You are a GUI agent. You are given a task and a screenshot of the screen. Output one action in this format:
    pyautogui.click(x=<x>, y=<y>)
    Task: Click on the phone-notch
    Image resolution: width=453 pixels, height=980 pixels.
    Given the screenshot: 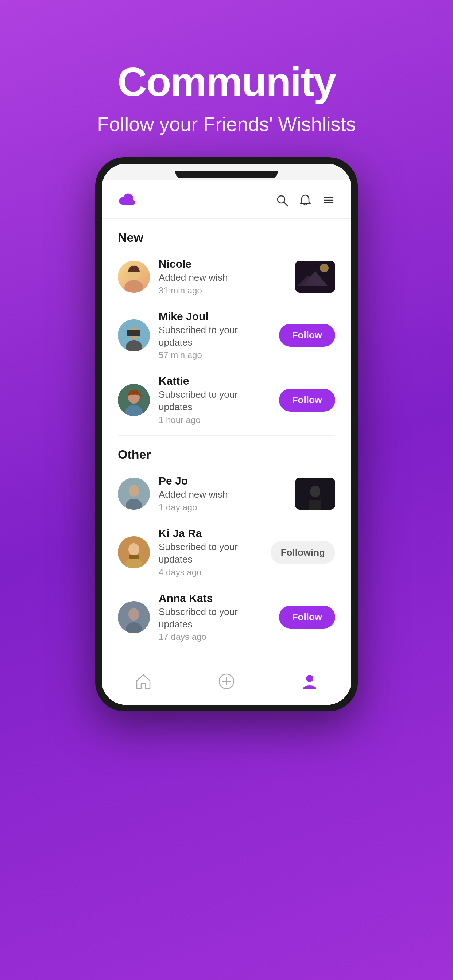 What is the action you would take?
    pyautogui.click(x=226, y=172)
    